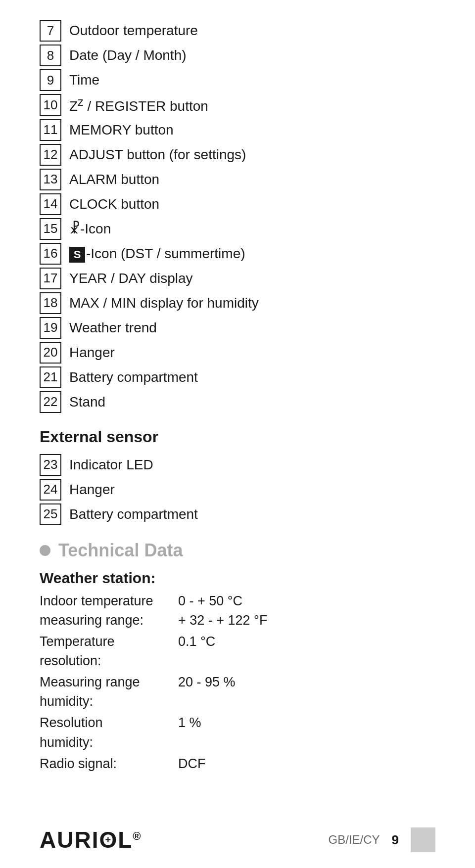 The width and height of the screenshot is (475, 868). Describe the element at coordinates (238, 204) in the screenshot. I see `list-item: 14CLOCK button` at that location.